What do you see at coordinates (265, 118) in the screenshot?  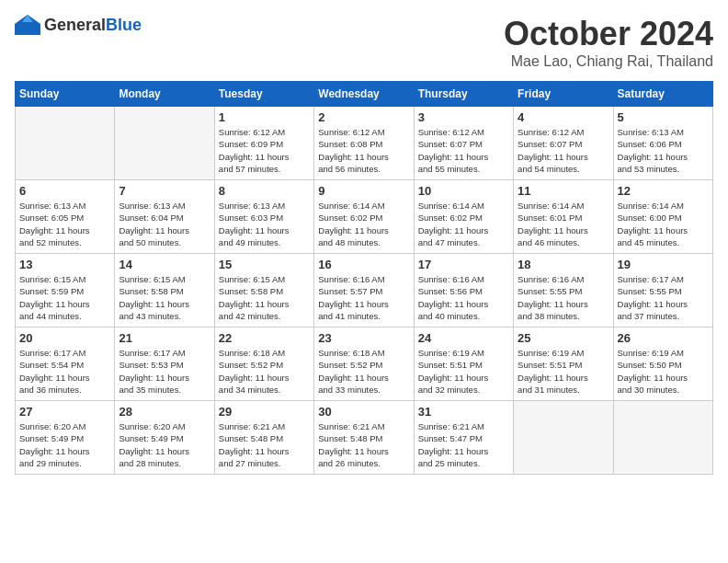 I see `day-number: 1` at bounding box center [265, 118].